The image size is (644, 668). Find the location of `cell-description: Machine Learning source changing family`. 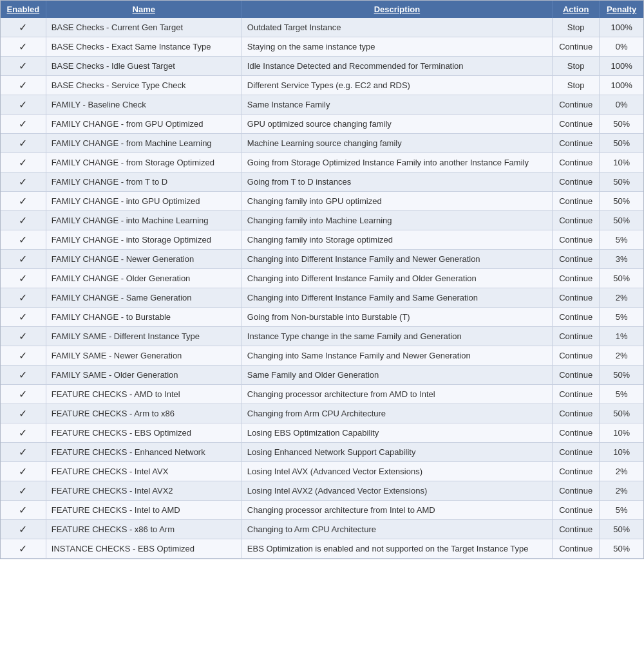

cell-description: Machine Learning source changing family is located at coordinates (397, 144).